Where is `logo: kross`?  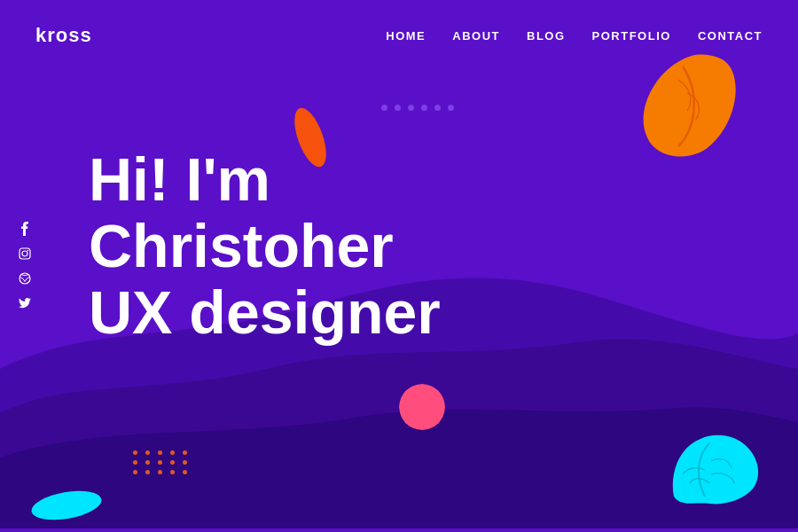
logo: kross is located at coordinates (64, 35).